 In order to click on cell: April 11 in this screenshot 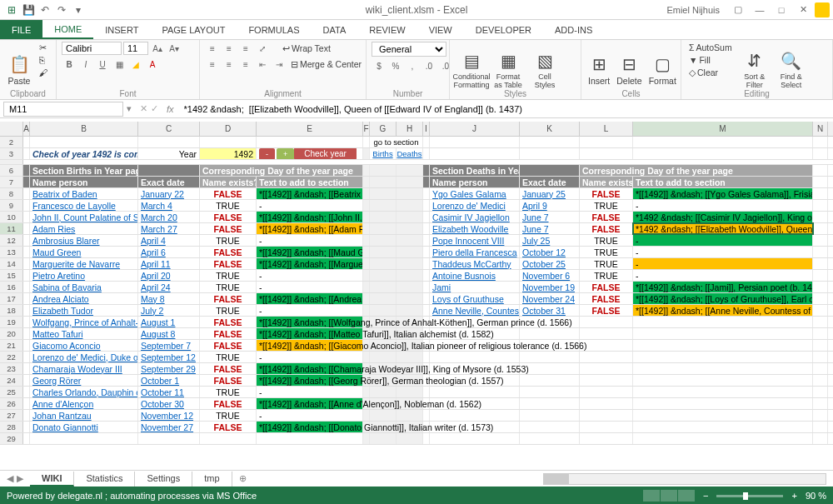, I will do `click(169, 263)`.